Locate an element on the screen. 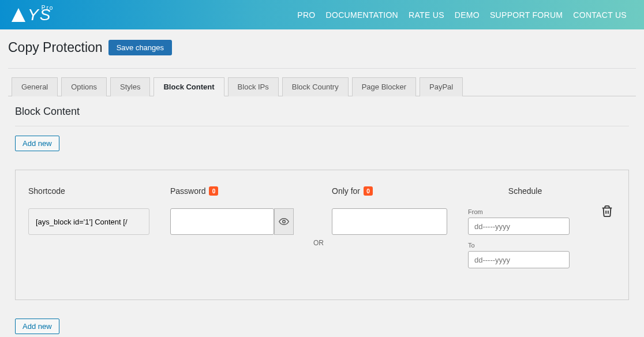 Image resolution: width=644 pixels, height=337 pixels. section-divider is located at coordinates (322, 126).